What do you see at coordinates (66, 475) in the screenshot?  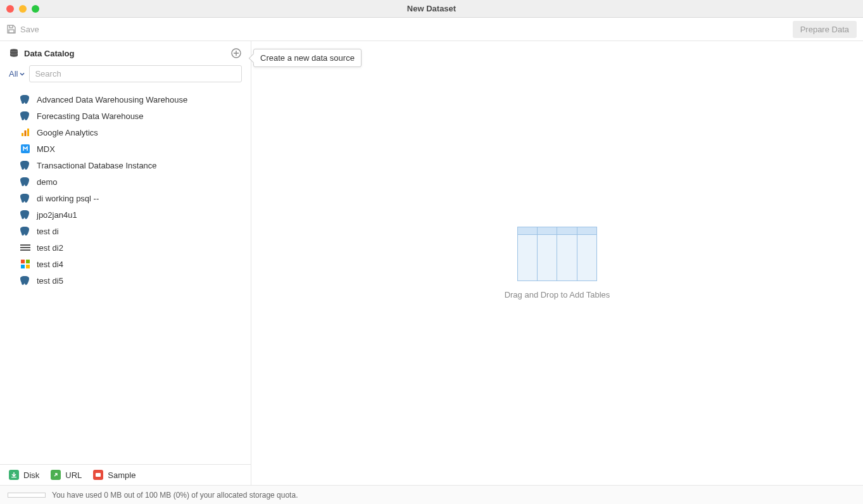 I see `url-source-button: URL` at bounding box center [66, 475].